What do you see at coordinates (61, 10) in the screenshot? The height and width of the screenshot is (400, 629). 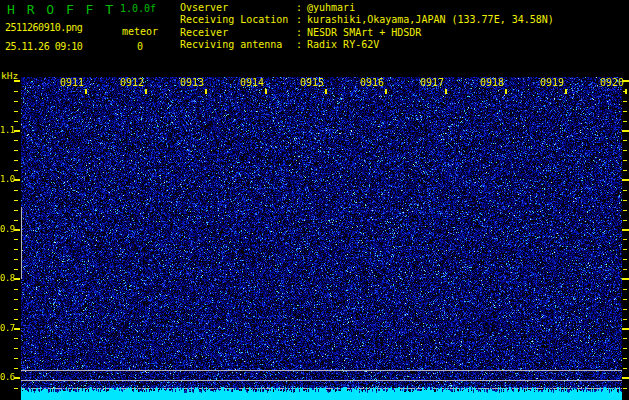 I see `app-title: H R O F F T` at bounding box center [61, 10].